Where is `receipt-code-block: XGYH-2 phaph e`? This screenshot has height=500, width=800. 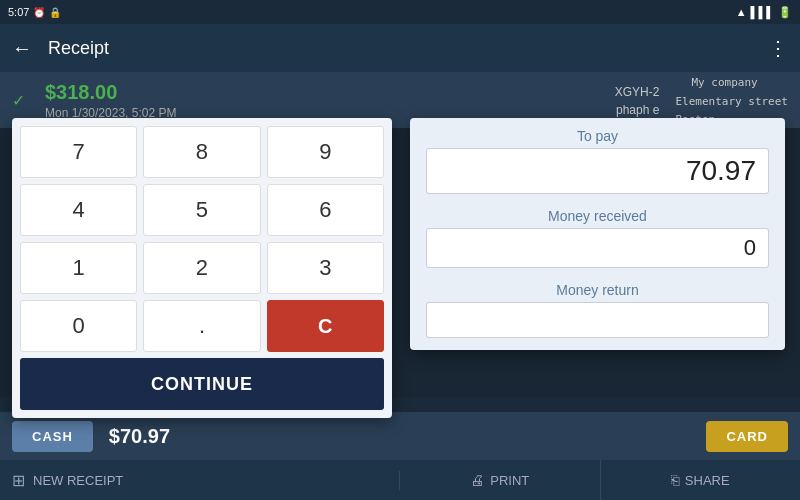 receipt-code-block: XGYH-2 phaph e is located at coordinates (638, 100).